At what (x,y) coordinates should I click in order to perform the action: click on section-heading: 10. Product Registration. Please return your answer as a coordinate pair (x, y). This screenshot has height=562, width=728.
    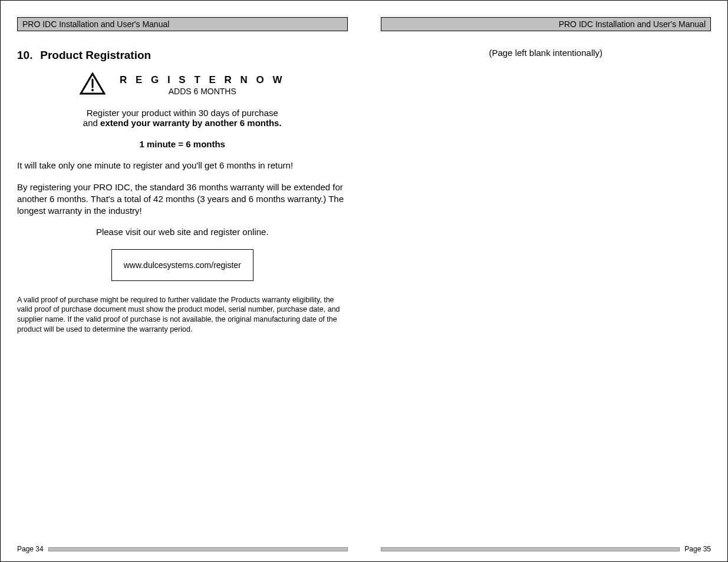
    Looking at the image, I should click on (183, 55).